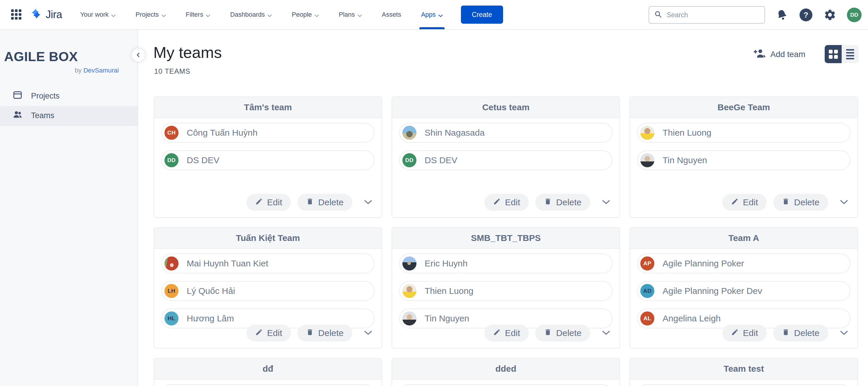 This screenshot has width=868, height=386. Describe the element at coordinates (744, 160) in the screenshot. I see `team-member-row: Tin Nguyen` at that location.